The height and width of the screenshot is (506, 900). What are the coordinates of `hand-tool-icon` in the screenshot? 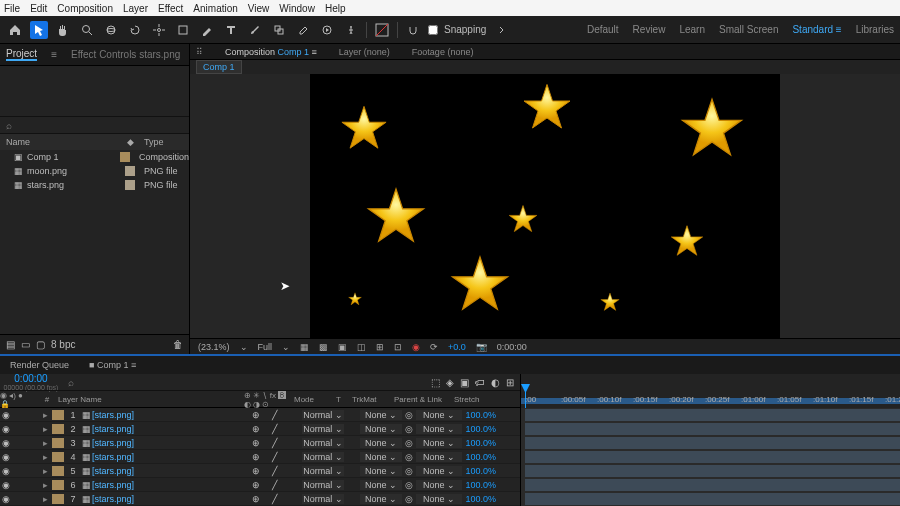 It's located at (63, 30).